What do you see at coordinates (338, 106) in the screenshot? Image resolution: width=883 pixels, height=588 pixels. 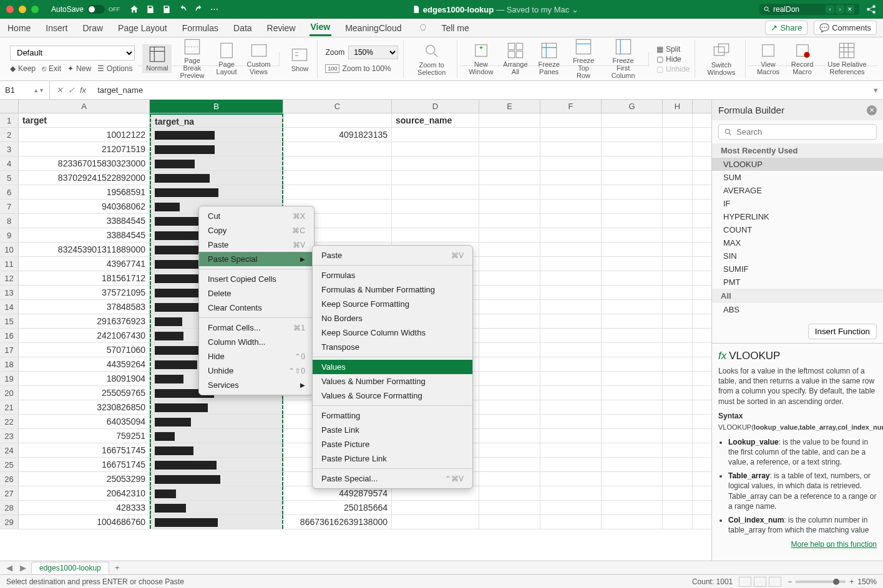 I see `col-header-C: C` at bounding box center [338, 106].